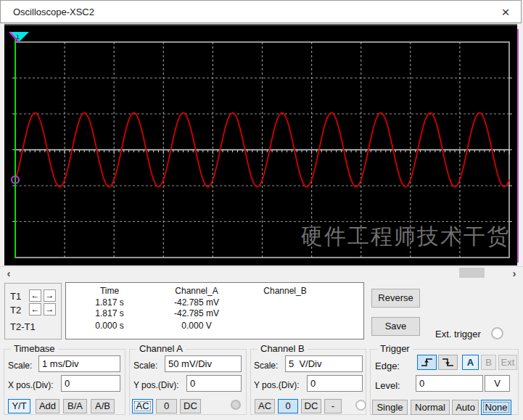 This screenshot has height=420, width=523. What do you see at coordinates (9, 273) in the screenshot?
I see `scroll-left-icon: ‹` at bounding box center [9, 273].